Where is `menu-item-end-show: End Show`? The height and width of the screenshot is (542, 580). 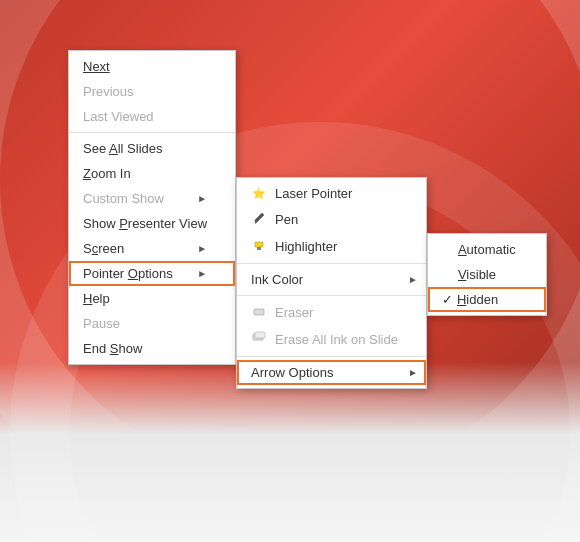
menu-item-end-show: End Show is located at coordinates (152, 348).